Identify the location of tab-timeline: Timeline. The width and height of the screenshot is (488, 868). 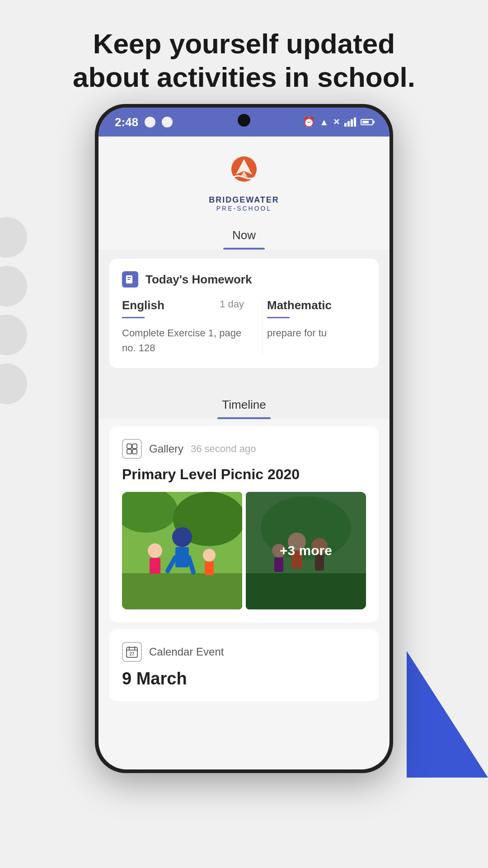
(244, 405).